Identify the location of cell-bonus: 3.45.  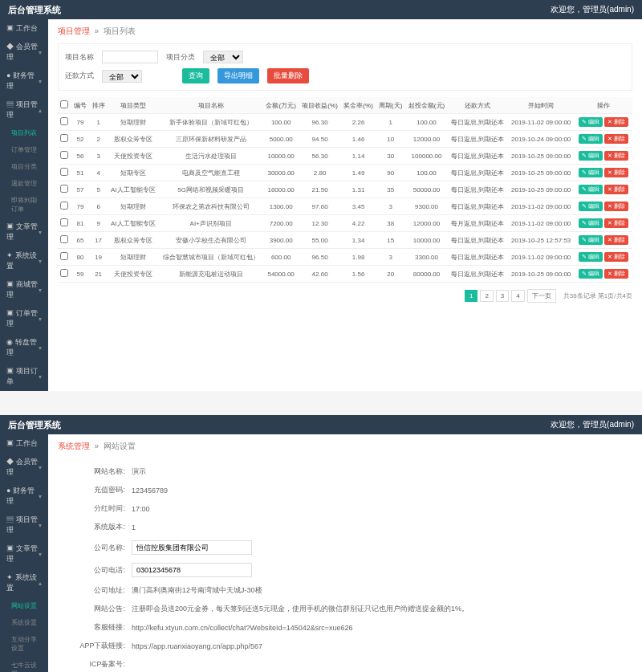
(359, 207).